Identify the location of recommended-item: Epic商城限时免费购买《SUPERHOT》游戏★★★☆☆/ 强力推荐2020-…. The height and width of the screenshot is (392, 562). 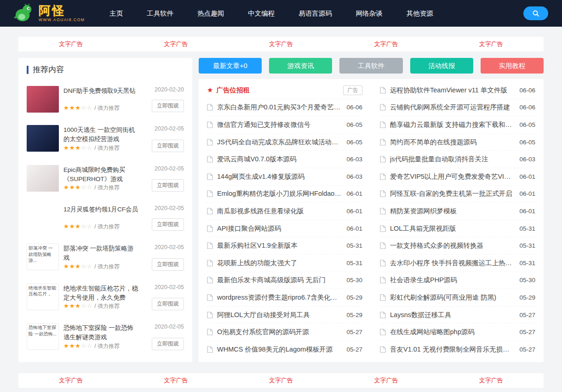
(105, 178).